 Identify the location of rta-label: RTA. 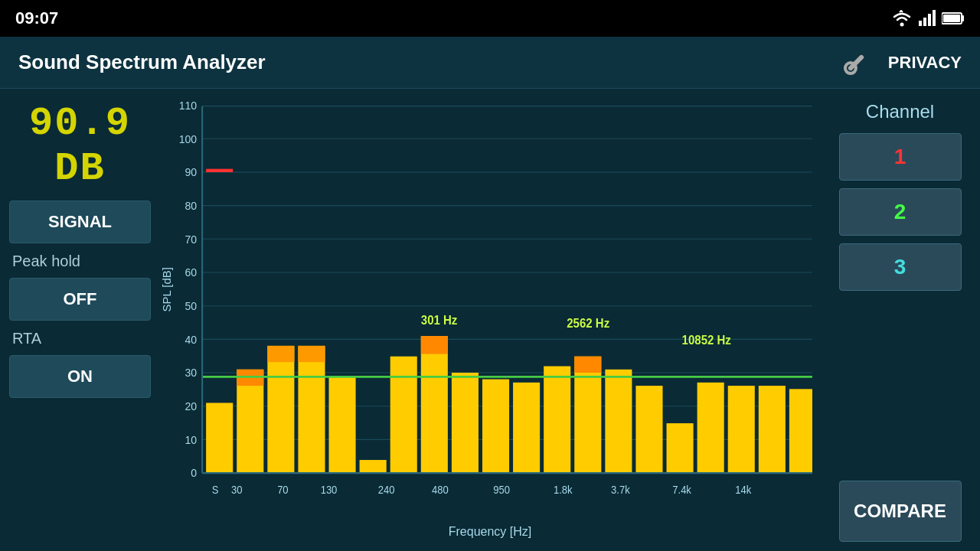
(80, 338).